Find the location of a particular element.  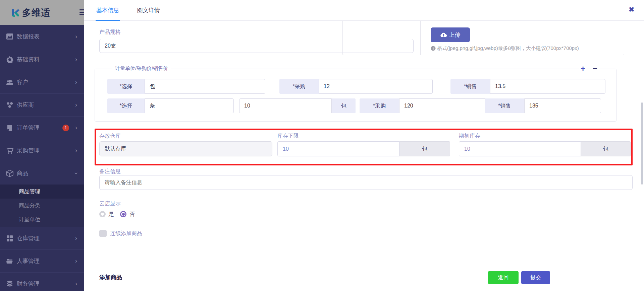

add-unit-row-icon: + is located at coordinates (583, 69).